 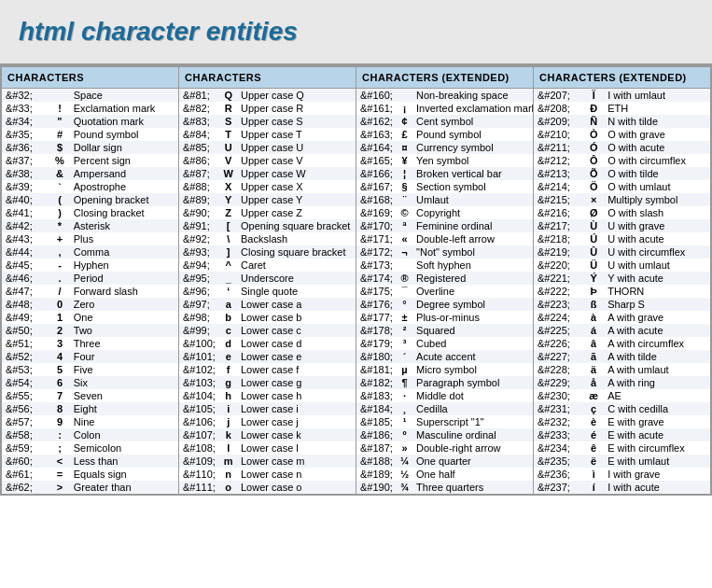 What do you see at coordinates (297, 121) in the screenshot?
I see `char-name: Upper case S` at bounding box center [297, 121].